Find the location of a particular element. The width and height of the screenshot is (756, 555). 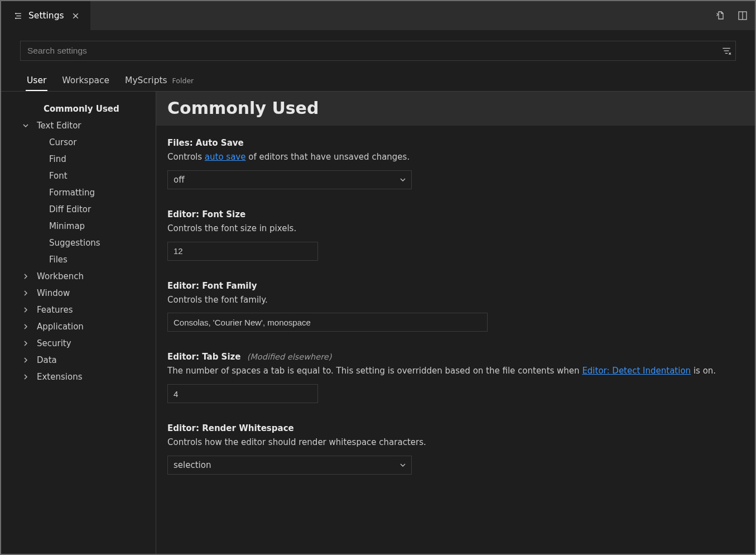

editor-tabbar: Settings is located at coordinates (378, 16).